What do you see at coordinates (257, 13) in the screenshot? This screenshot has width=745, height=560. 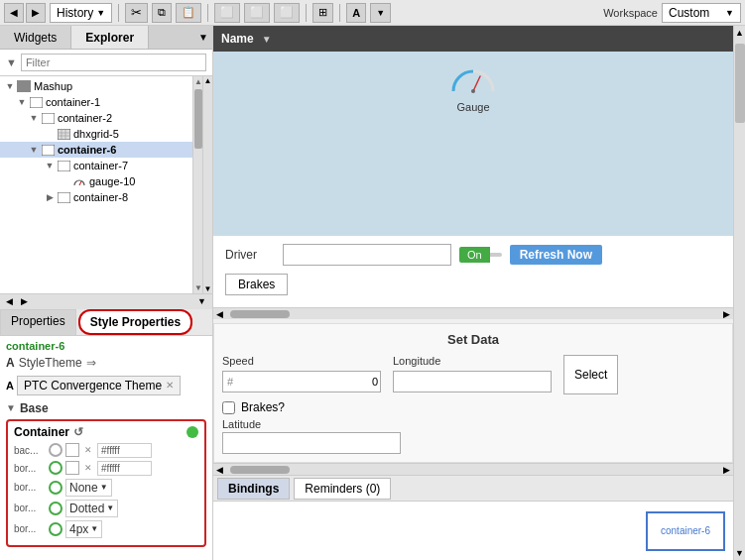 I see `align-center-button: ⬜` at bounding box center [257, 13].